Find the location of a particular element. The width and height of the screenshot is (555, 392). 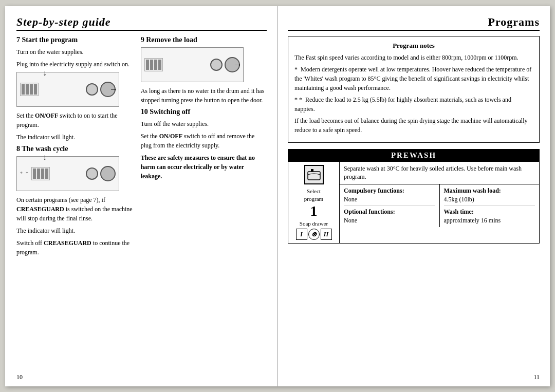

section9-text1: As long as there is no water in the drum… is located at coordinates (203, 96).